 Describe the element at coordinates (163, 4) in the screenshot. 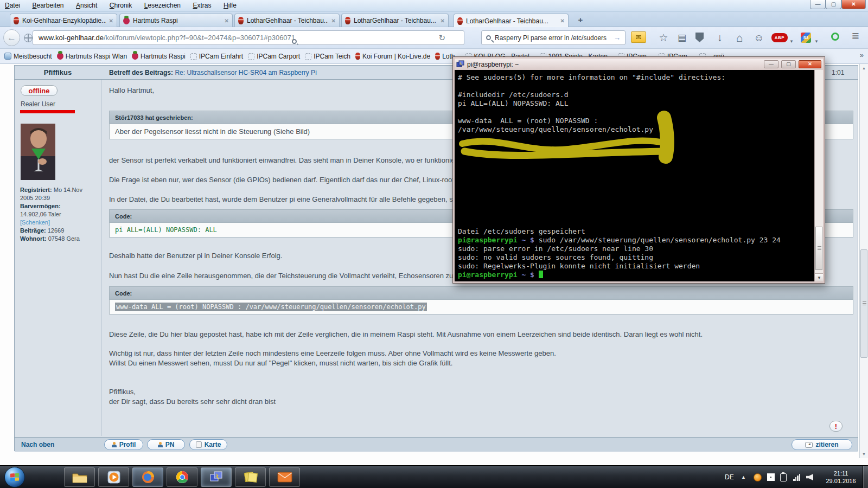

I see `menu-lesezeichen: Lesezeichen` at that location.